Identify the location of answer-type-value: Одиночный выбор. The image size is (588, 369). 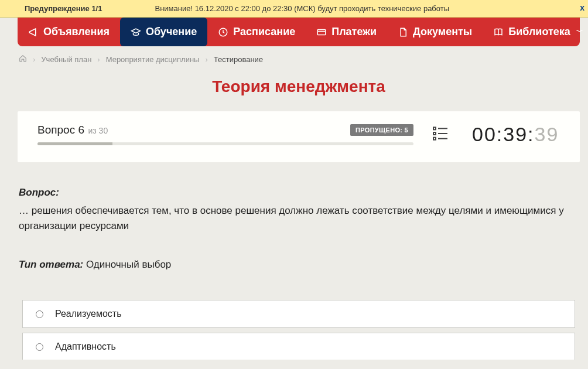
(127, 265).